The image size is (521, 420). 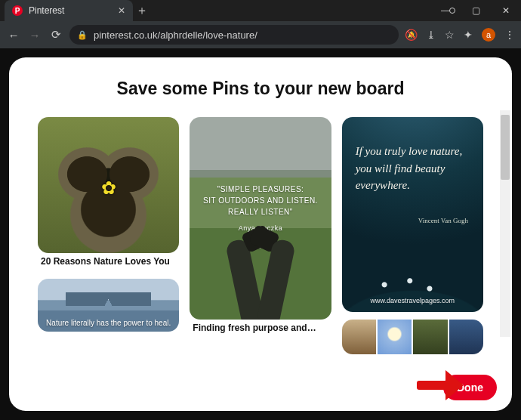 I want to click on pin-card, so click(x=412, y=337).